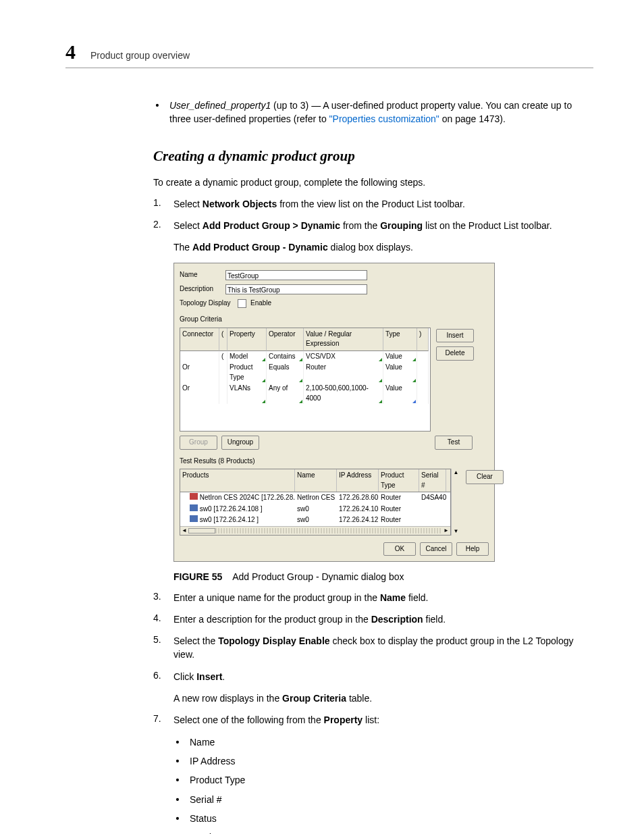  What do you see at coordinates (329, 54) in the screenshot?
I see `page-header: 4 Product group overview` at bounding box center [329, 54].